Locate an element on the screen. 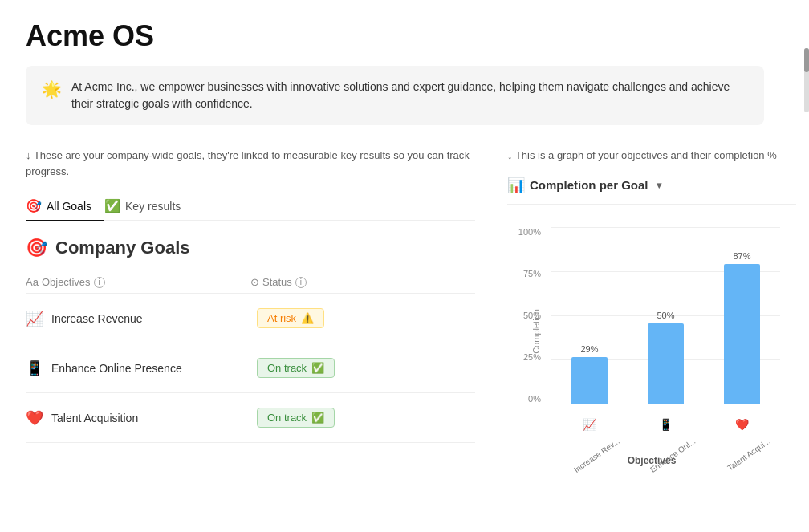 This screenshot has width=809, height=532. on-track-badge-1: On track ✅ is located at coordinates (295, 368).